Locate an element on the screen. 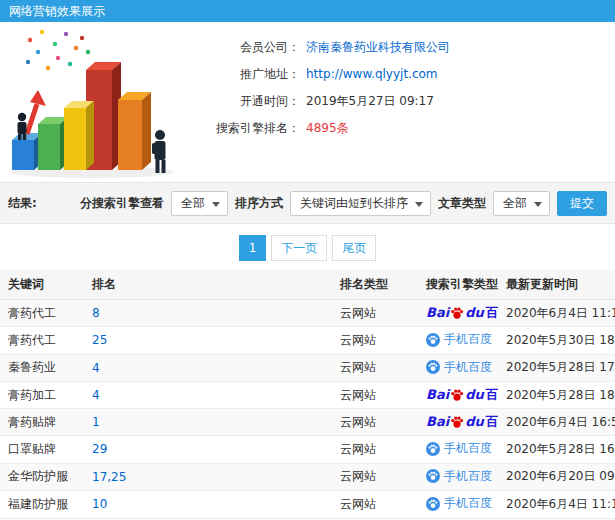 This screenshot has height=520, width=615. article-type-filter-select: 全部 is located at coordinates (522, 204).